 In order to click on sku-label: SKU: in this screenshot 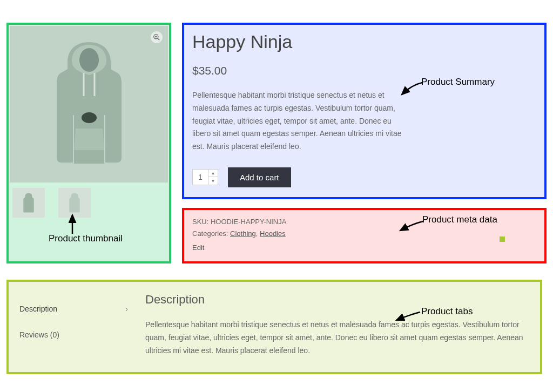, I will do `click(201, 221)`.